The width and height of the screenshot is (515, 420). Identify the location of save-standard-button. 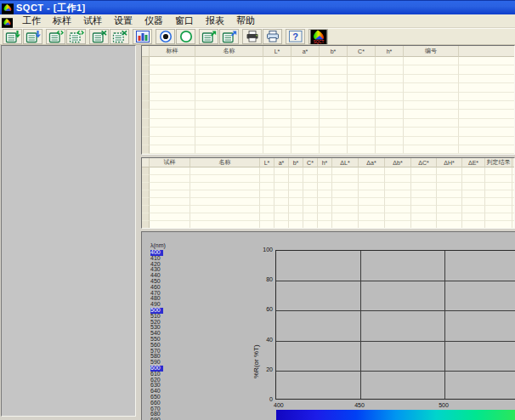
(12, 37).